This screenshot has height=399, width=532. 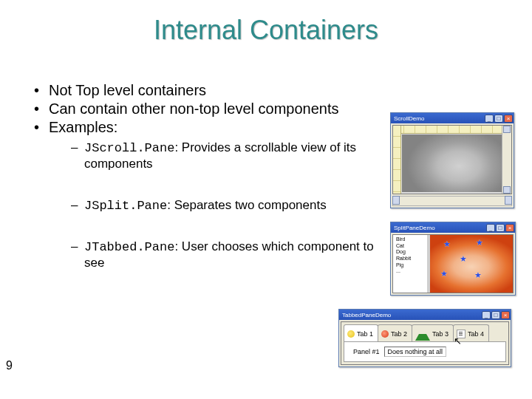 What do you see at coordinates (448, 130) in the screenshot?
I see `ruler-horizontal` at bounding box center [448, 130].